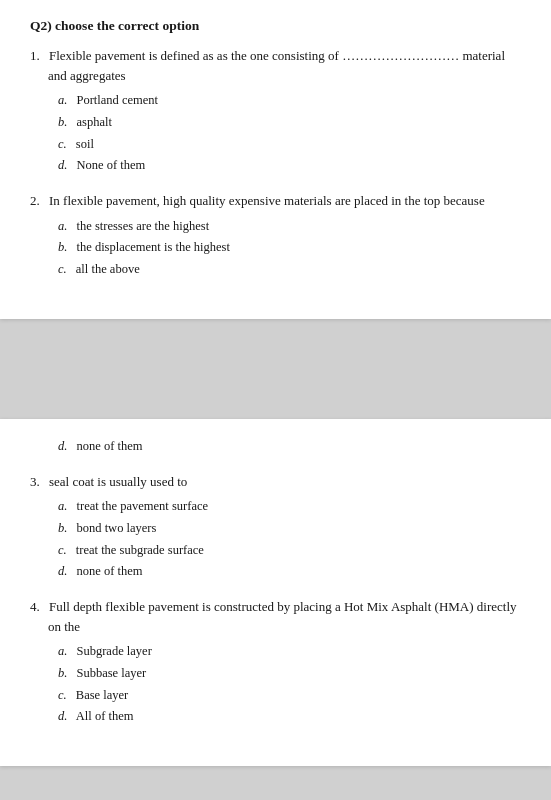 This screenshot has height=800, width=551. I want to click on q4-options: a. Subgrade layer b. Subbase layer c. Ba…, so click(290, 684).